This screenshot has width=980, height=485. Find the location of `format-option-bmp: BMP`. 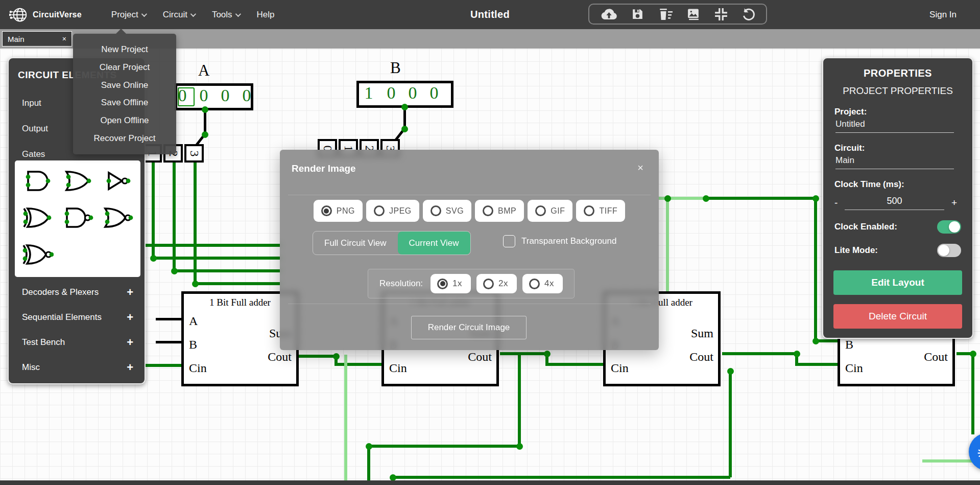

format-option-bmp: BMP is located at coordinates (499, 211).